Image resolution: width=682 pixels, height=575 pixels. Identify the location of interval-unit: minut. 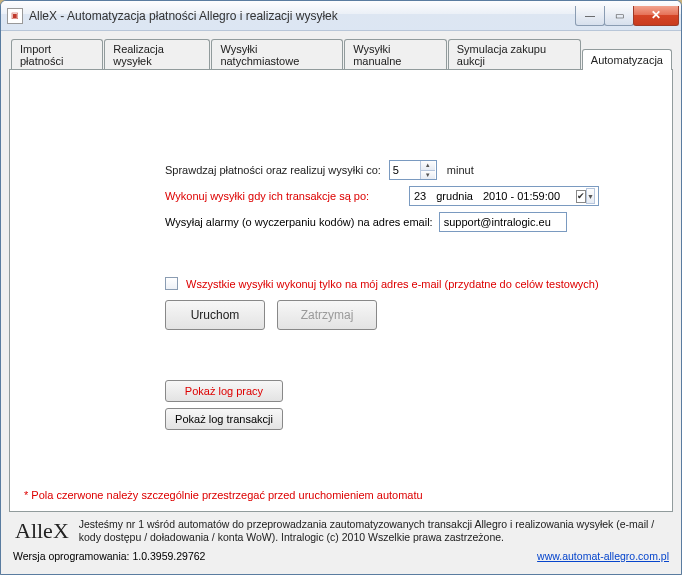
(460, 170).